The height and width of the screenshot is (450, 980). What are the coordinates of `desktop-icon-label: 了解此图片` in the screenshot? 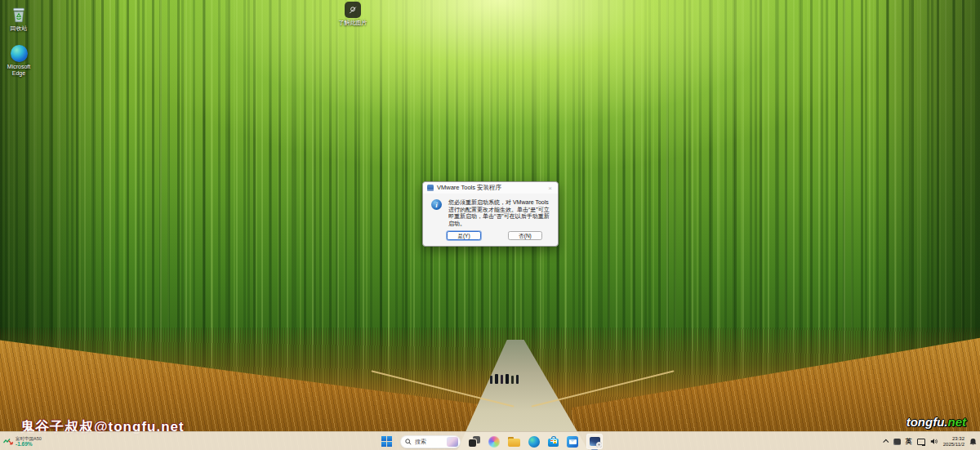 It's located at (353, 23).